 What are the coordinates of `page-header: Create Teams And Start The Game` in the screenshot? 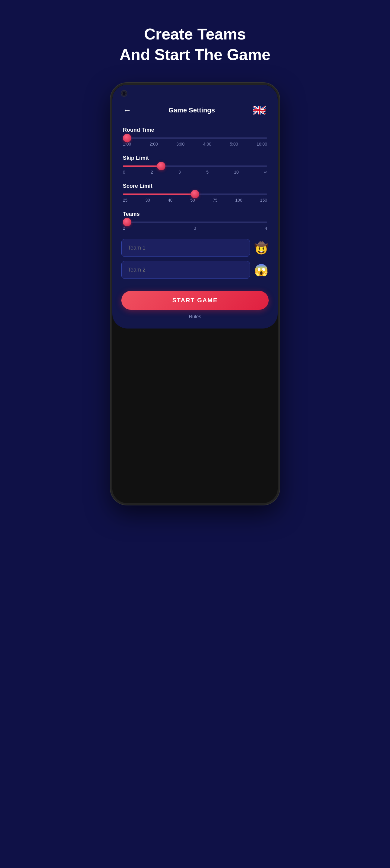 It's located at (195, 44).